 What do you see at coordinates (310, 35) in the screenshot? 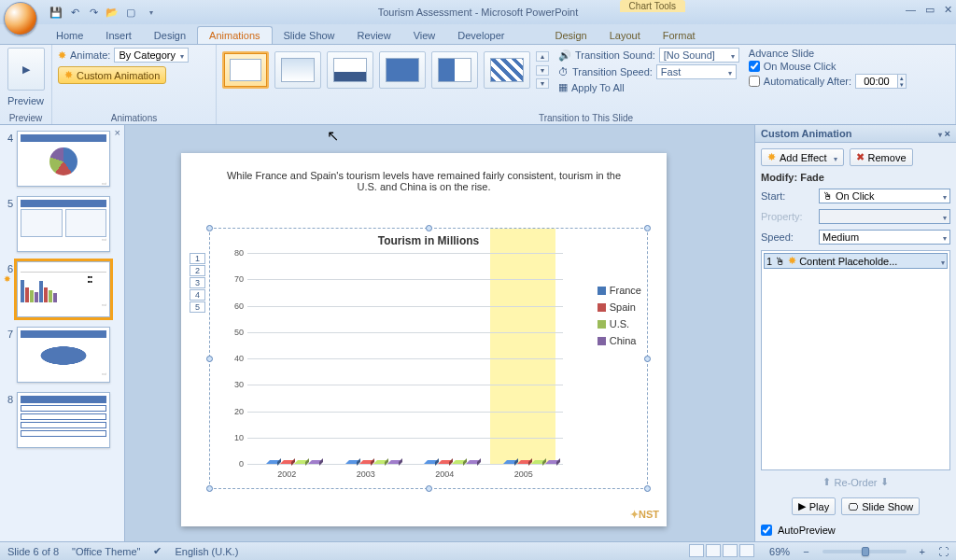
I see `tab-slideshow: Slide Show` at bounding box center [310, 35].